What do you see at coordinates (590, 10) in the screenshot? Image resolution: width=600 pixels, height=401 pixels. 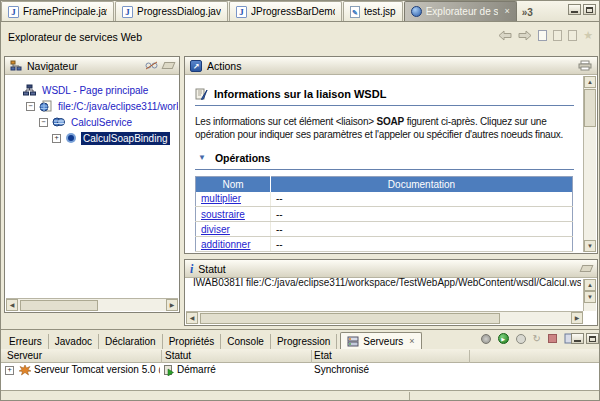 I see `restore-button` at bounding box center [590, 10].